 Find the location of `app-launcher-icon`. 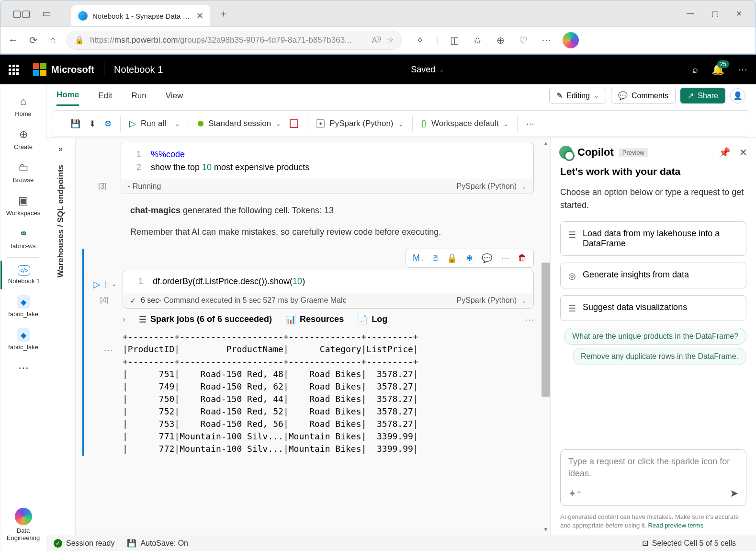

app-launcher-icon is located at coordinates (13, 70).